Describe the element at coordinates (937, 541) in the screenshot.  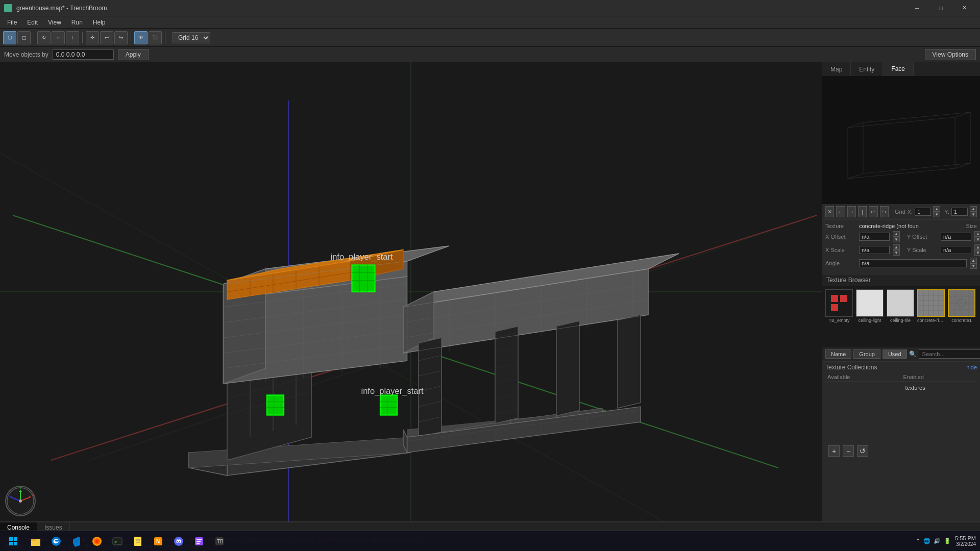
I see `tray-volume: 🔊` at that location.